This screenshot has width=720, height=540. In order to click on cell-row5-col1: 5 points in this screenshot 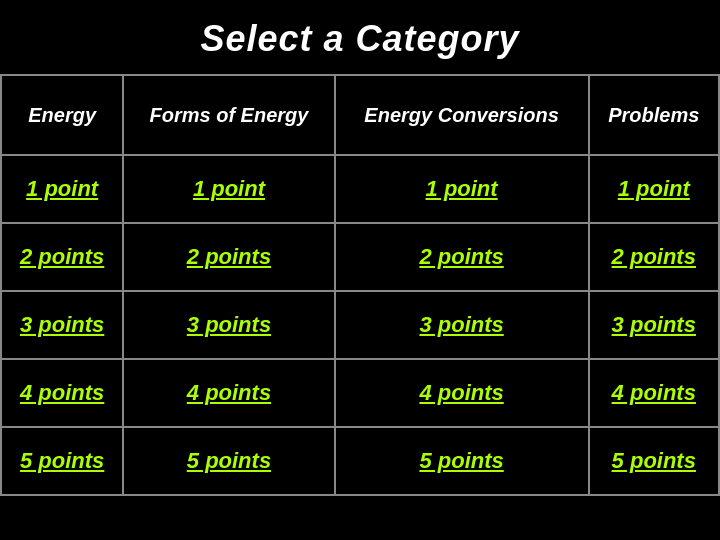, I will do `click(62, 461)`.